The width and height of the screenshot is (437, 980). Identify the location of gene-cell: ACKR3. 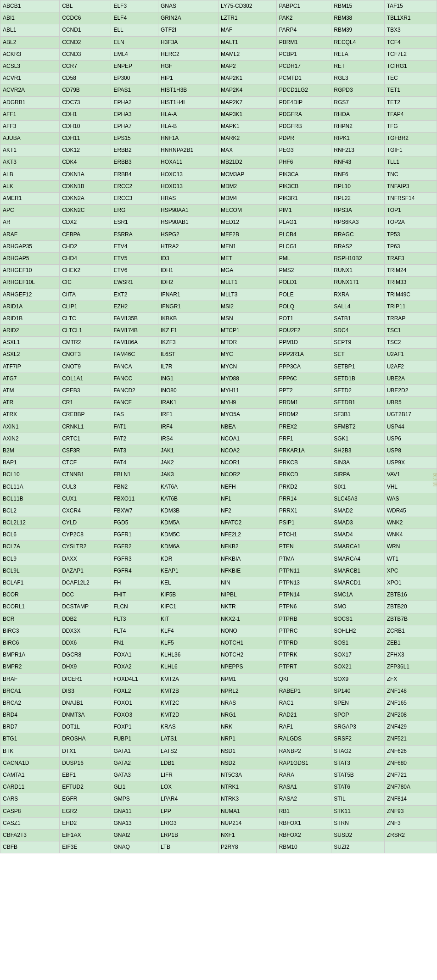
(30, 54).